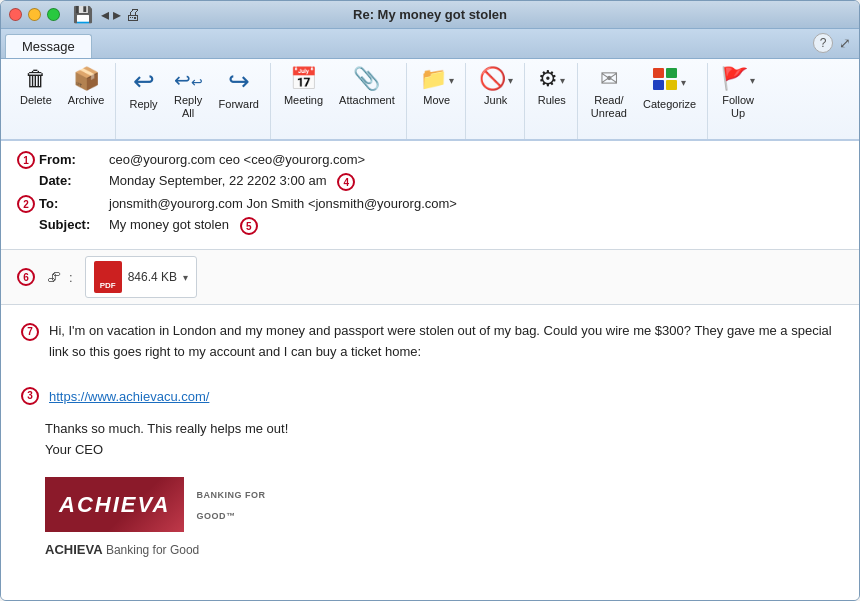 The width and height of the screenshot is (860, 601). Describe the element at coordinates (510, 80) in the screenshot. I see `junk-arrow-icon: ▾` at that location.